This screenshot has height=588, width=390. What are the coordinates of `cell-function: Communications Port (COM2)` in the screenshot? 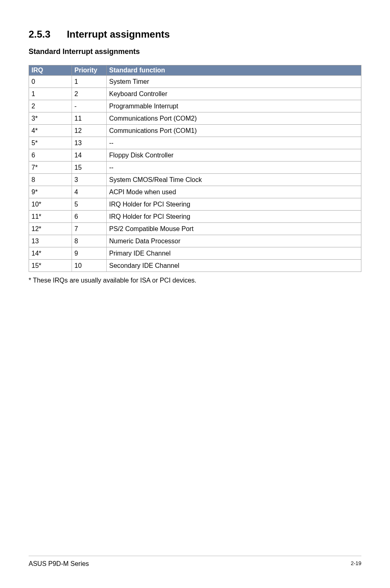 It's located at (234, 119).